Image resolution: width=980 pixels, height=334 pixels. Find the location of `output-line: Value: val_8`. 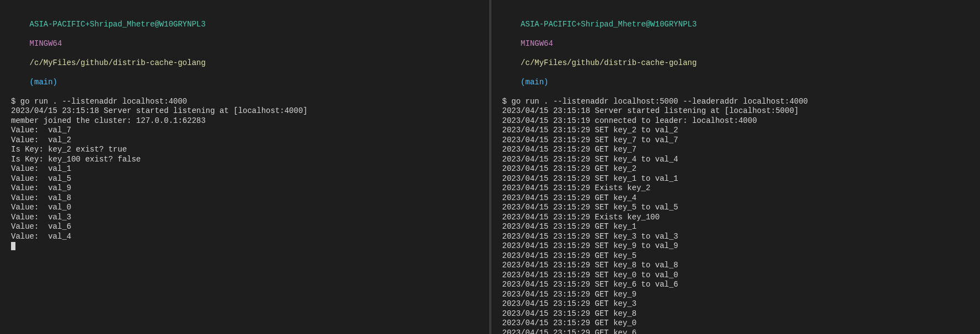

output-line: Value: val_8 is located at coordinates (245, 198).